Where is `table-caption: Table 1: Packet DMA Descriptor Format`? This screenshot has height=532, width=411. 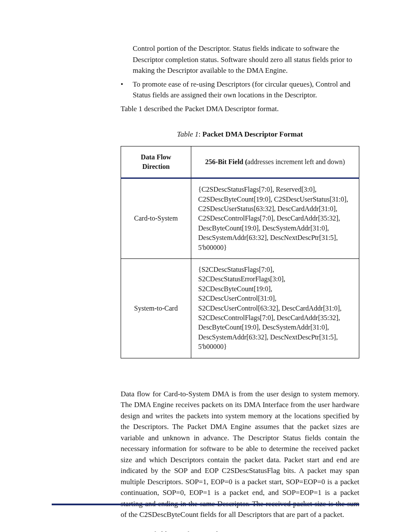
table-caption: Table 1: Packet DMA Descriptor Format is located at coordinates (240, 134).